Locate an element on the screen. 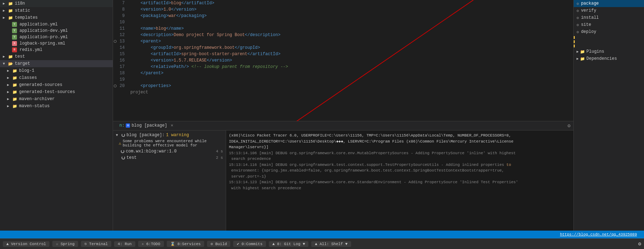 The image size is (644, 249). taskbar-item-version-control: ▲ Version Control is located at coordinates (26, 244).